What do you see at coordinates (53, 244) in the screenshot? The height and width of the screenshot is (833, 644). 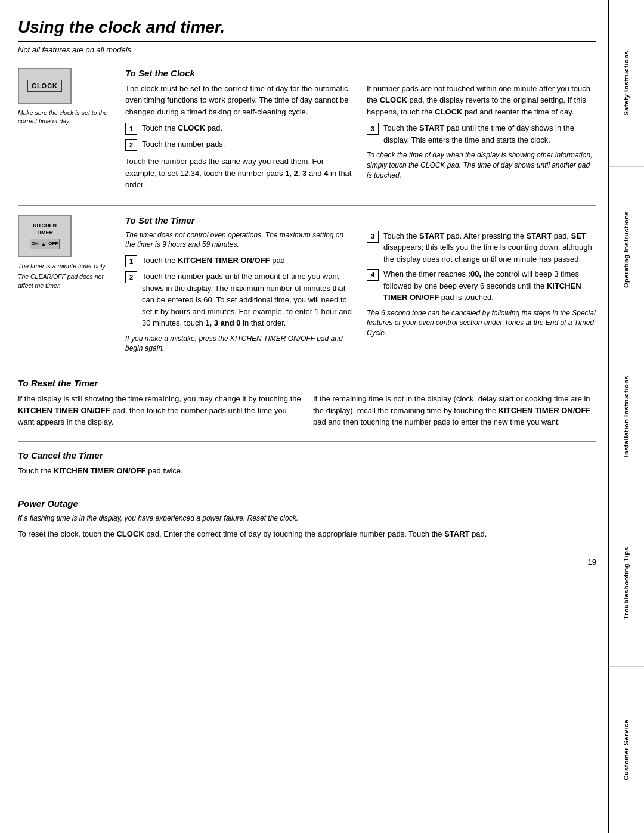 I see `timer-off-label: OFF` at bounding box center [53, 244].